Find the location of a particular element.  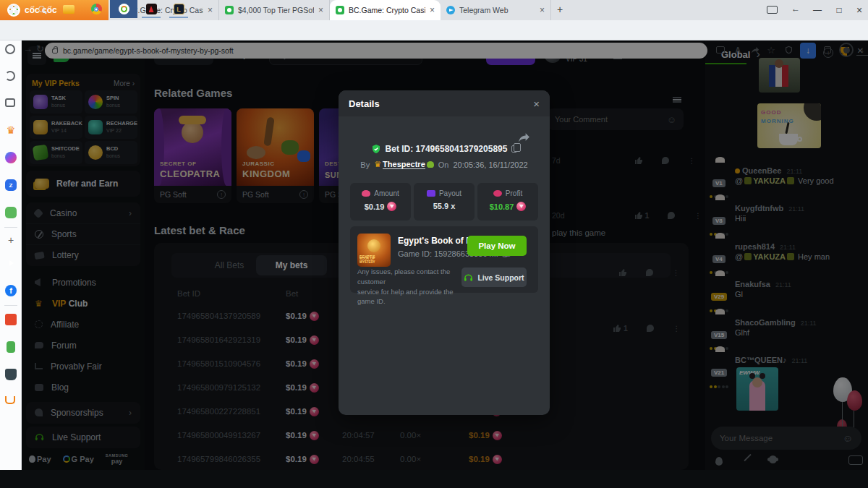

tab-search-icon: ← is located at coordinates (796, 9).